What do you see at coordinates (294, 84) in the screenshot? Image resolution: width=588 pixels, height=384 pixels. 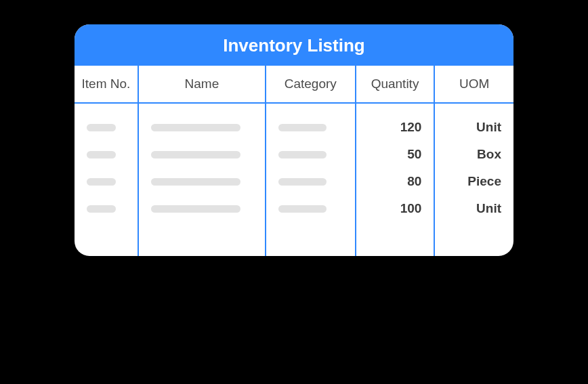 I see `table-header-row: Item No. Name Category Quantity UOM` at bounding box center [294, 84].